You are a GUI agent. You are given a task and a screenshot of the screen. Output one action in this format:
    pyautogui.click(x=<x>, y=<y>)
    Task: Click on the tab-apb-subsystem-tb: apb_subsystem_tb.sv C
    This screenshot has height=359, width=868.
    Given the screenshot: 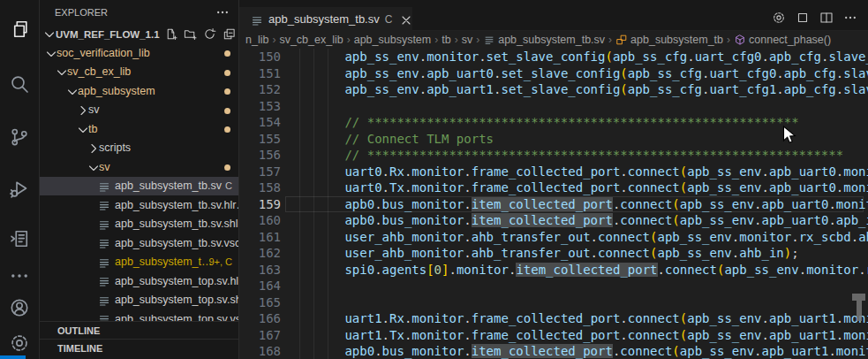 What is the action you would take?
    pyautogui.click(x=326, y=19)
    